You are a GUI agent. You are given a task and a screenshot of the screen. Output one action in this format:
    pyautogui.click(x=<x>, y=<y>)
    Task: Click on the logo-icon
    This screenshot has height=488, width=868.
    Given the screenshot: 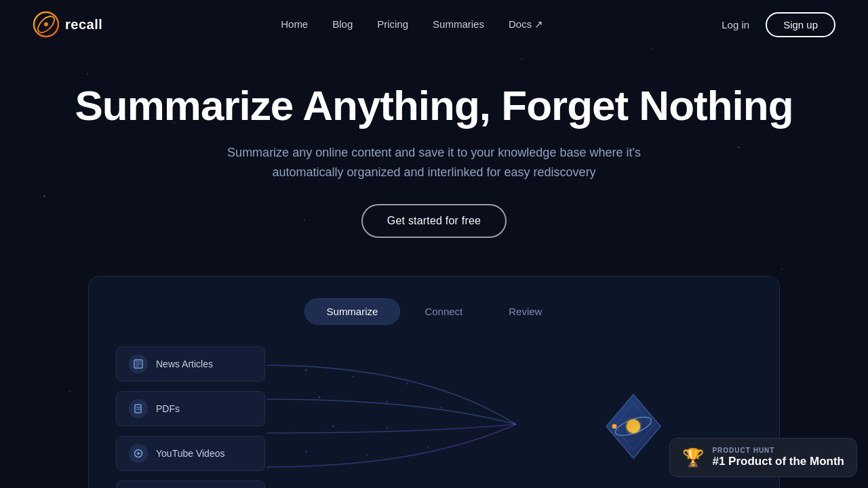 What is the action you would take?
    pyautogui.click(x=46, y=24)
    